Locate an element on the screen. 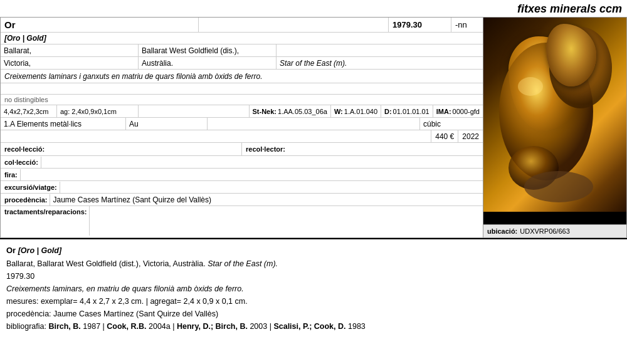 This screenshot has height=364, width=627. catalog-cell: 1979.30 is located at coordinates (420, 25).